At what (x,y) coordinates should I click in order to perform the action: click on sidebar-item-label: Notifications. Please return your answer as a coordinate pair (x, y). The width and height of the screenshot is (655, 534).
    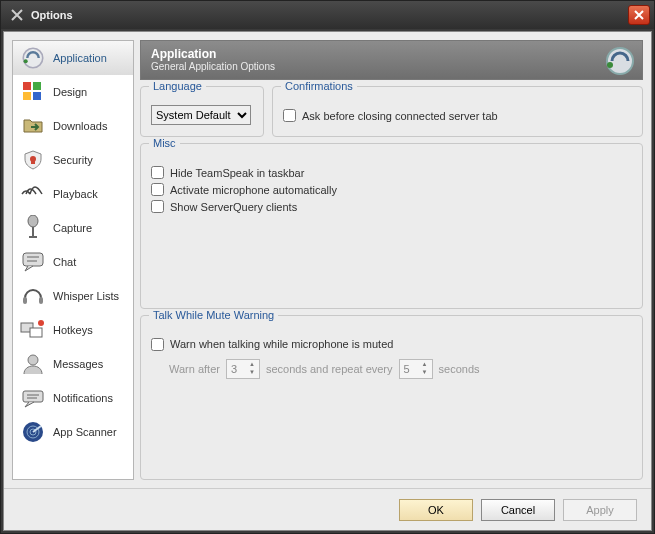
    Looking at the image, I should click on (83, 398).